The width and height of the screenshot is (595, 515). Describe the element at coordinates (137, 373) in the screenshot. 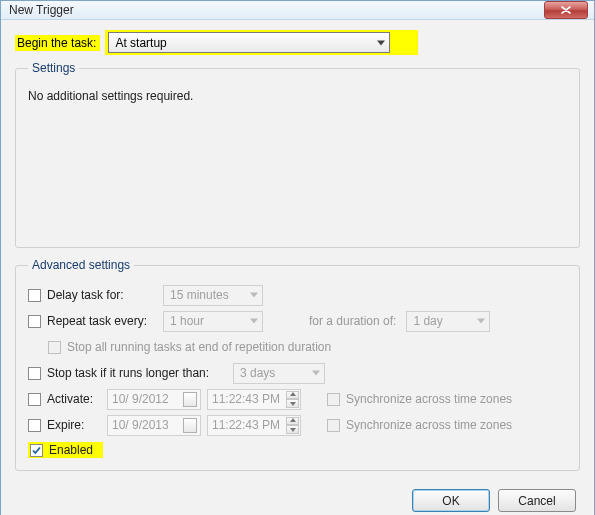

I see `stop-longer-label: Stop task if it runs longer than:` at that location.